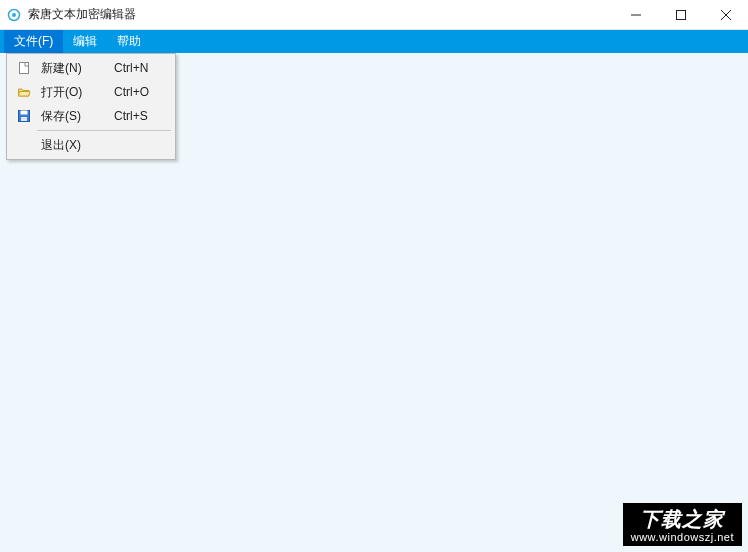 This screenshot has width=748, height=552. I want to click on window-title: 索唐文本加密编辑器, so click(320, 14).